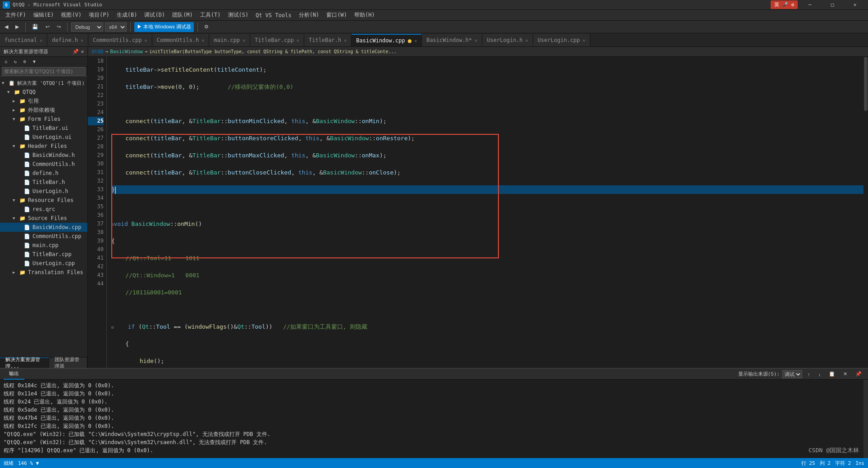 The height and width of the screenshot is (468, 868). I want to click on toolbar-extra-1: ⚙, so click(206, 27).